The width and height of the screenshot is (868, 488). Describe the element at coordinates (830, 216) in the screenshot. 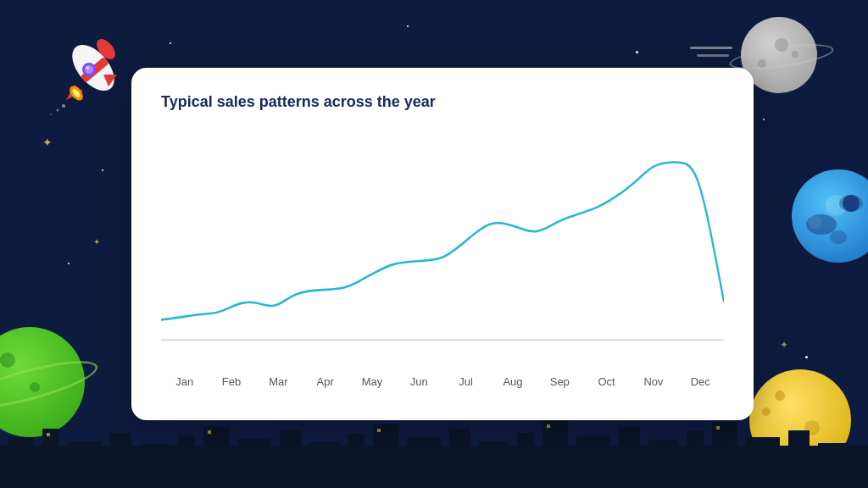

I see `planet-blue-illustration` at that location.